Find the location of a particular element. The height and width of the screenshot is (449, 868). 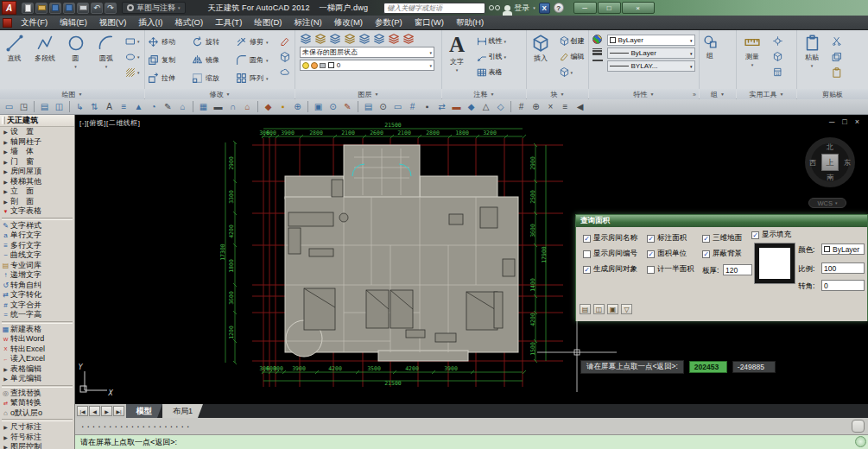

create-block-tool: 创建 is located at coordinates (572, 41).